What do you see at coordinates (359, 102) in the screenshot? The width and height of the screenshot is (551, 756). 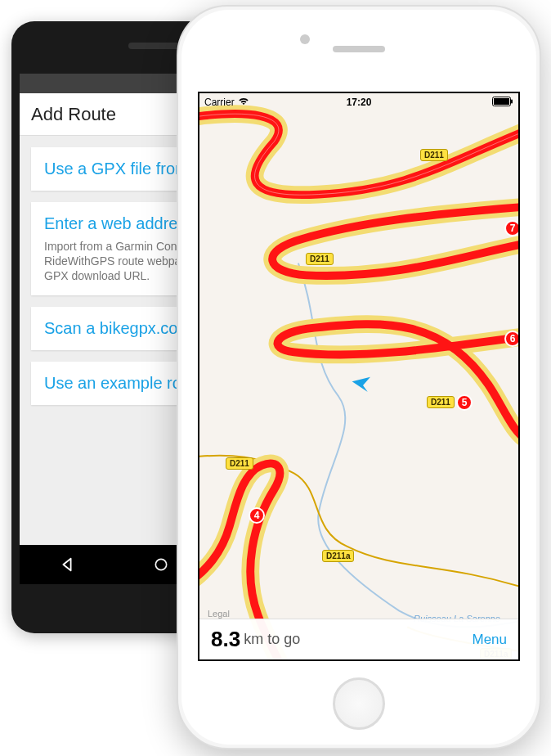 I see `clock: 17:20` at bounding box center [359, 102].